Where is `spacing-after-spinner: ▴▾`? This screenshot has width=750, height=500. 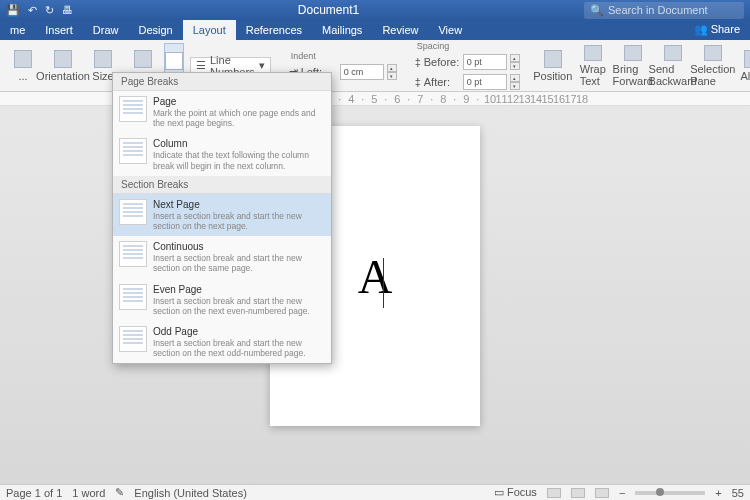
spacing-after-spinner: ▴▾ is located at coordinates (515, 82).